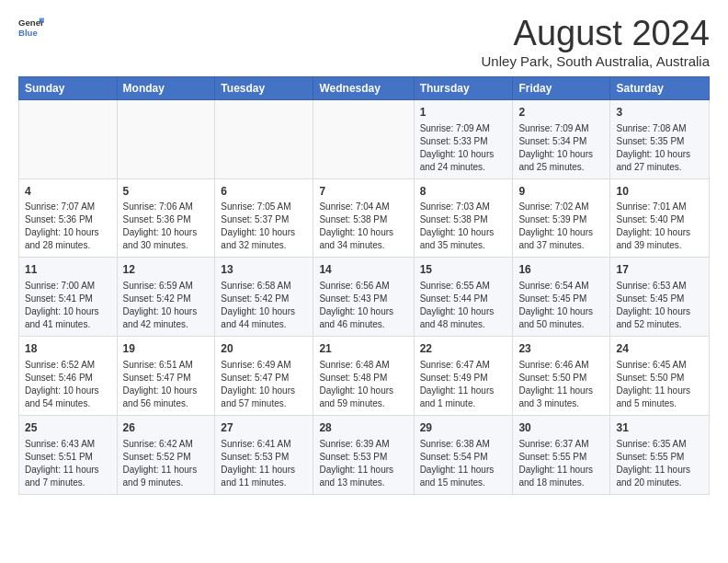 The width and height of the screenshot is (728, 563). I want to click on sunrise-text: Sunrise: 6:43 AM, so click(60, 443).